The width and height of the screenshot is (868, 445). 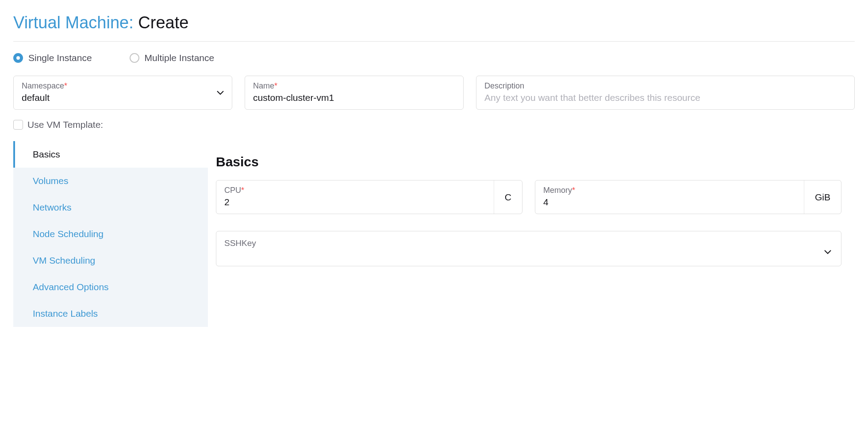 I want to click on tab-advanced-options: Advanced Options, so click(x=111, y=287).